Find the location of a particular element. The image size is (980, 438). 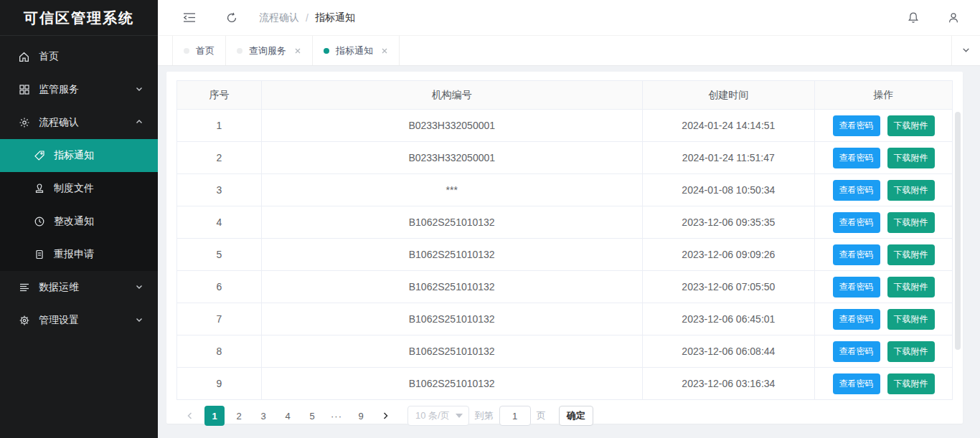

breadcrumb: 流程确认 / 指标通知 is located at coordinates (307, 18).